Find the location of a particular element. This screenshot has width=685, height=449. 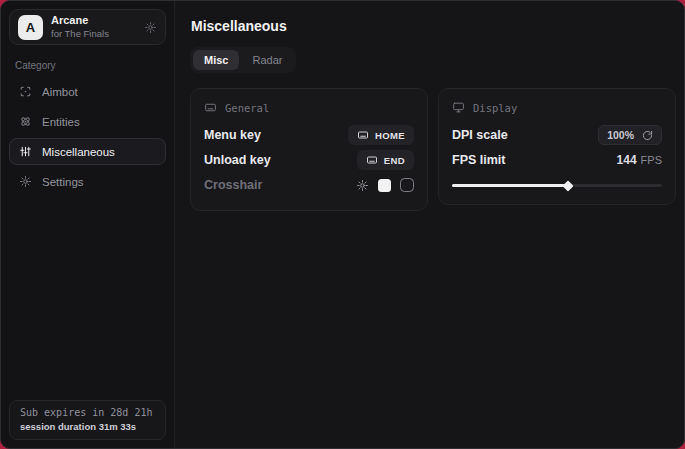

sidebar-item-entities: Entities is located at coordinates (88, 122).